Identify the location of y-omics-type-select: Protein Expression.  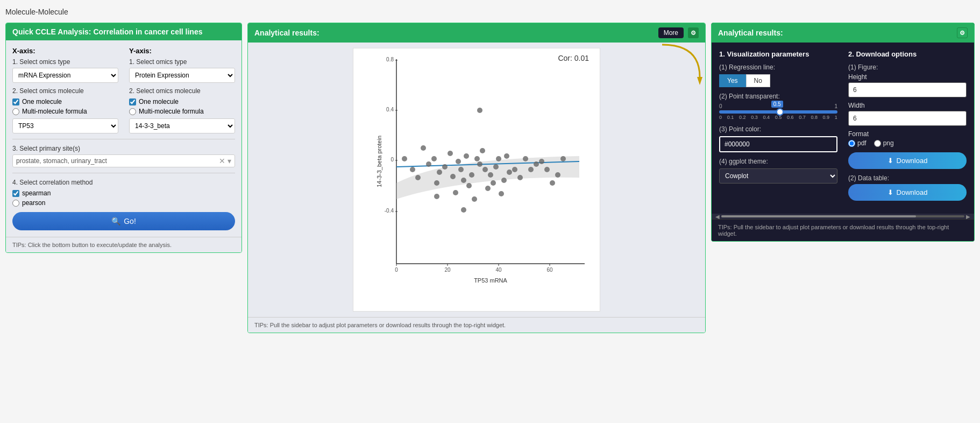
(182, 75).